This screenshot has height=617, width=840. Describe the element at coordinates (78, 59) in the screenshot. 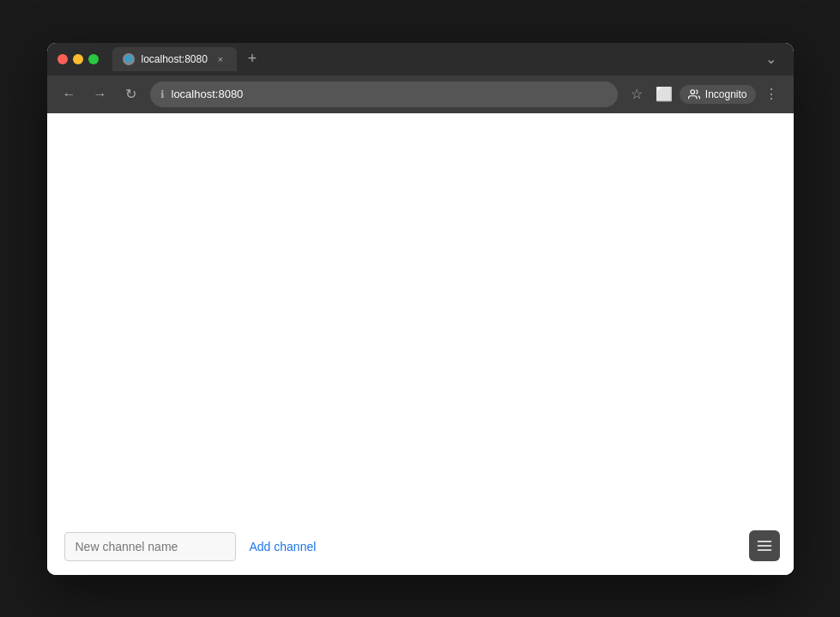

I see `minimize-button` at that location.